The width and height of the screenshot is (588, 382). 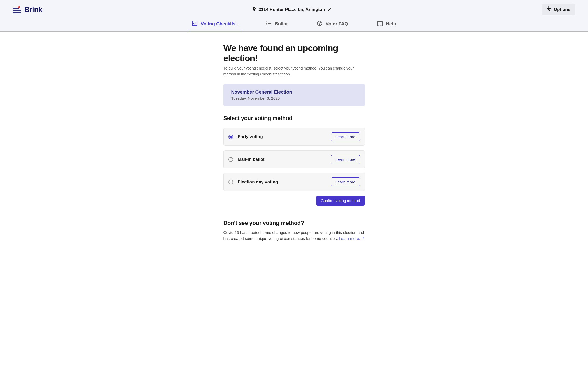 I want to click on tab-label: Ballot, so click(x=281, y=24).